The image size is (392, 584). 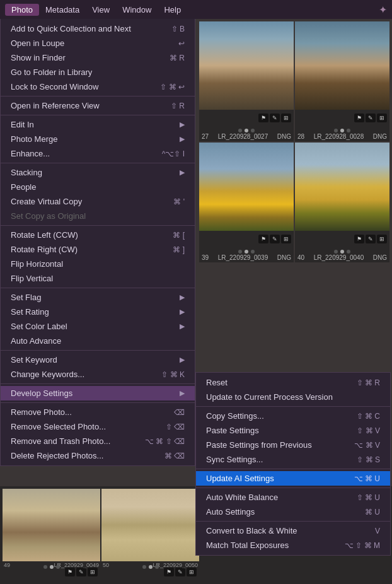 What do you see at coordinates (98, 375) in the screenshot?
I see `menu-item-change-keywords: Change Keywords... ⇧ ⌘ K` at bounding box center [98, 375].